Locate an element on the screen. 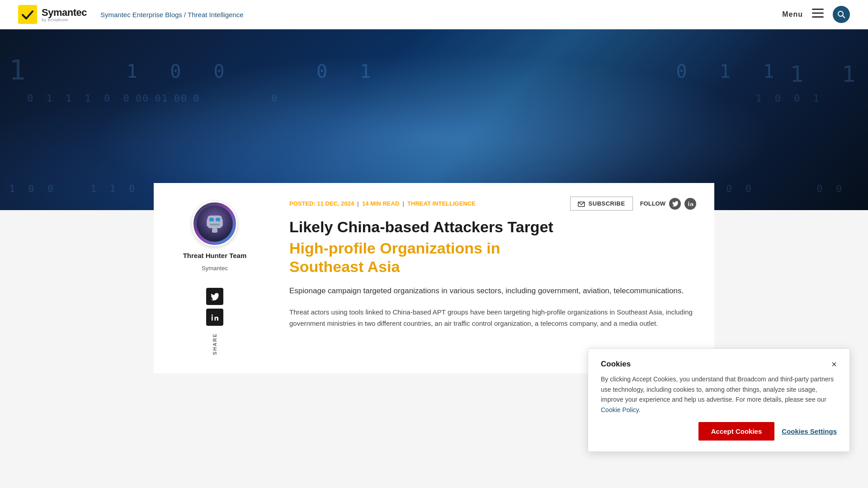 The height and width of the screenshot is (488, 868). author-avatar is located at coordinates (215, 224).